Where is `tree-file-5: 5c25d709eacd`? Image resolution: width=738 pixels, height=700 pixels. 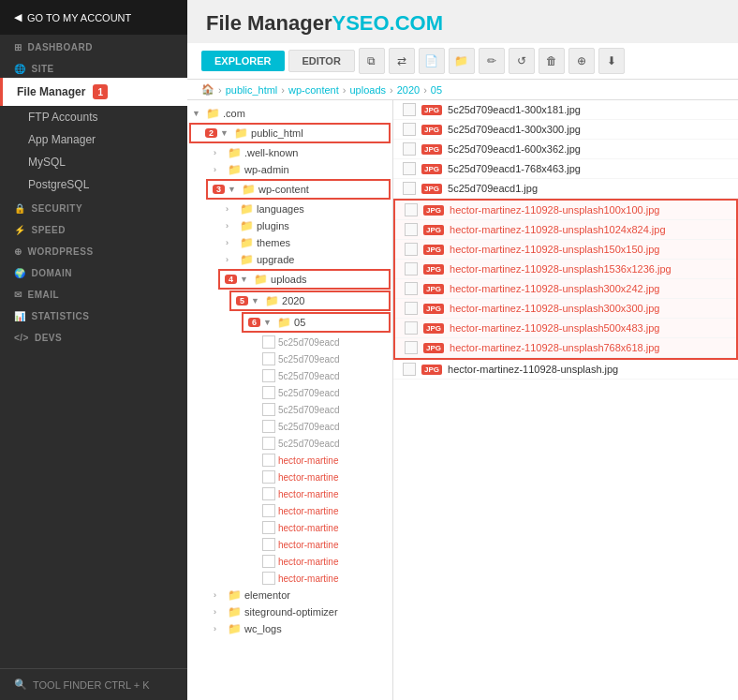
tree-file-5: 5c25d709eacd is located at coordinates (290, 410).